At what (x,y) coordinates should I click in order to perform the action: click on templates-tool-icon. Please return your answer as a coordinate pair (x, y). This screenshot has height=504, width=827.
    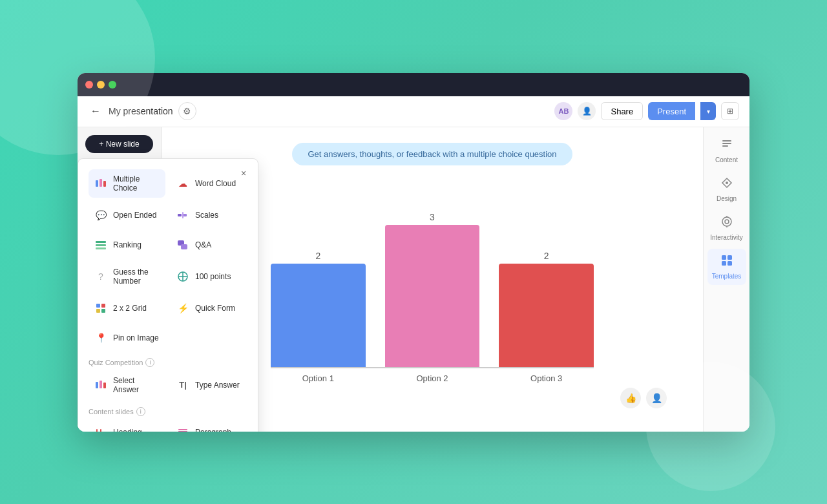
    Looking at the image, I should click on (727, 262).